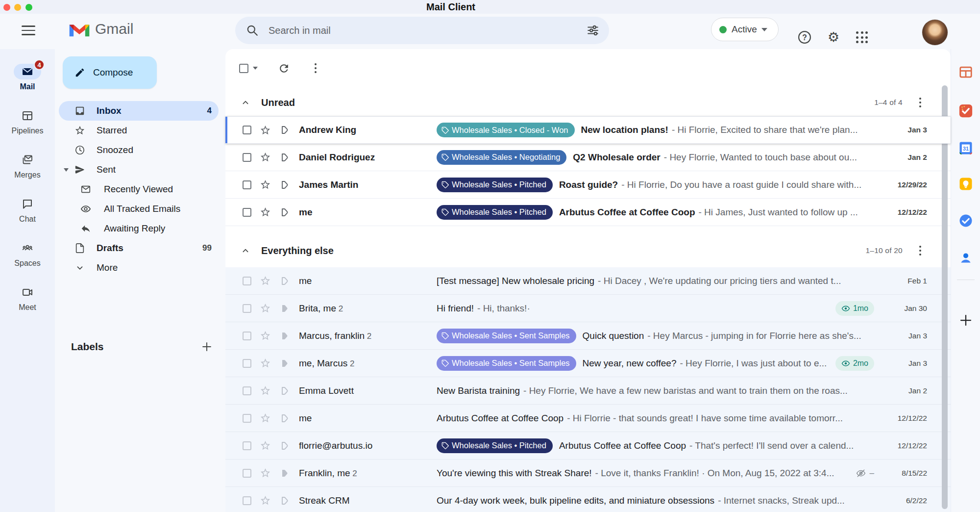 The height and width of the screenshot is (512, 980). I want to click on help-button: ?, so click(805, 37).